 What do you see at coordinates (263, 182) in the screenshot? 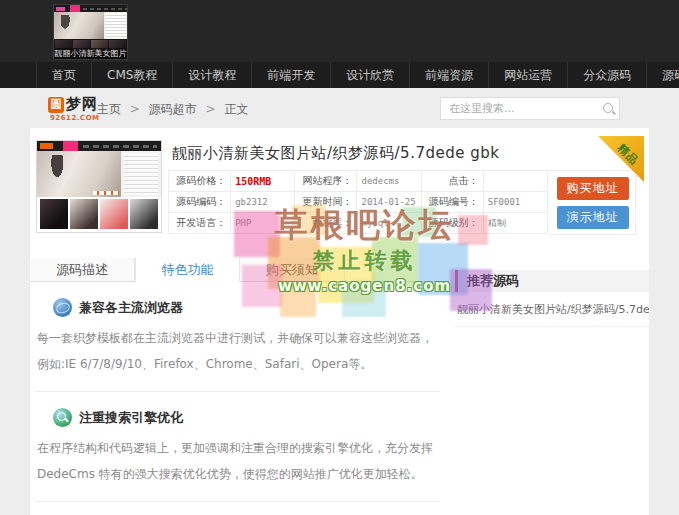
I see `info-value-price: 150RMB` at bounding box center [263, 182].